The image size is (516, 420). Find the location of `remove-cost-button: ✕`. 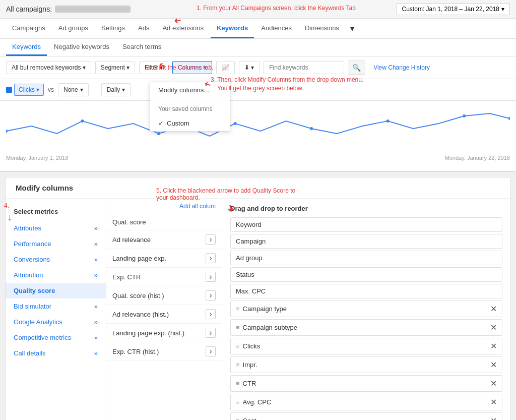

remove-cost-button: ✕ is located at coordinates (494, 418).